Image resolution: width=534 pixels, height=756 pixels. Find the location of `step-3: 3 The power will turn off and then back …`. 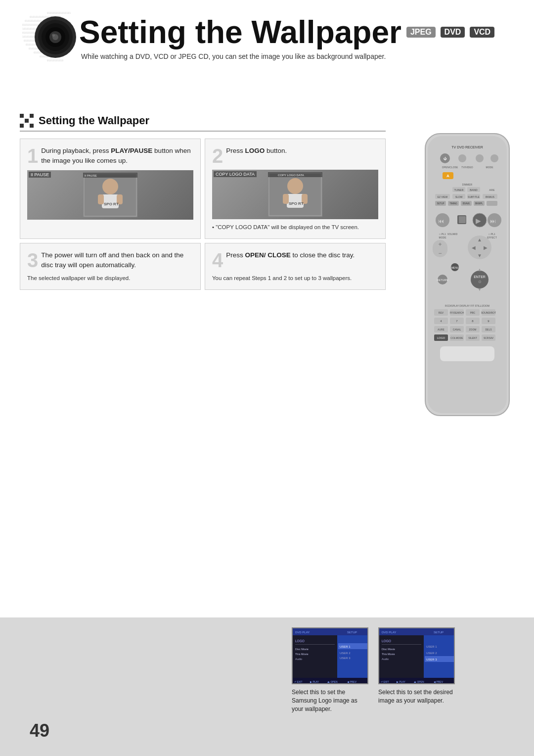

step-3: 3 The power will turn off and then back … is located at coordinates (110, 266).